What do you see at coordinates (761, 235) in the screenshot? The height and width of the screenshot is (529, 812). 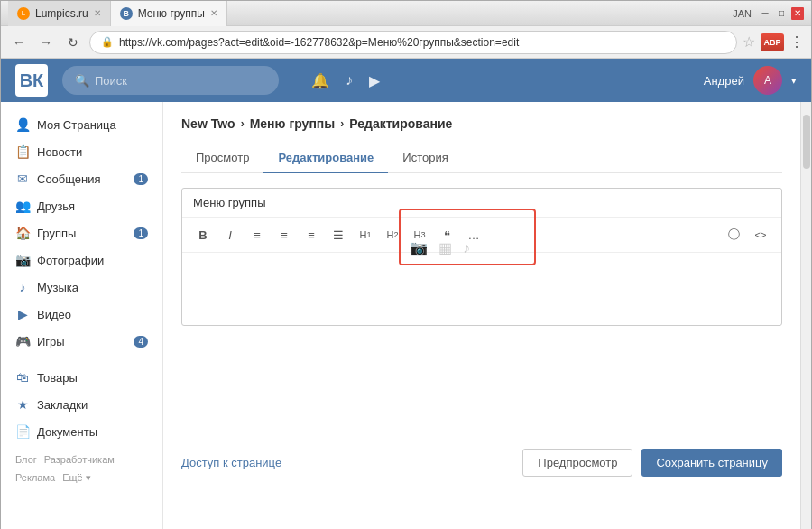 I see `code-button: <>` at bounding box center [761, 235].